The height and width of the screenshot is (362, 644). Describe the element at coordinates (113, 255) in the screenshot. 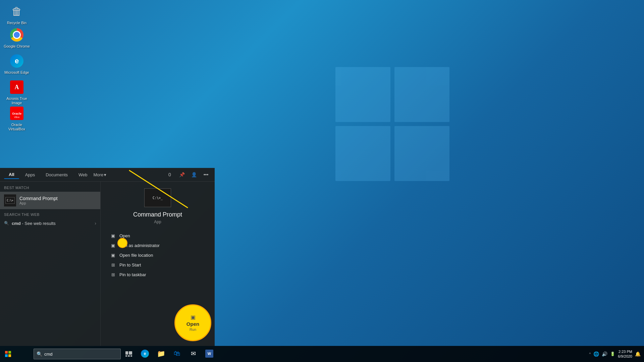

I see `file-location-icon: ▣` at that location.